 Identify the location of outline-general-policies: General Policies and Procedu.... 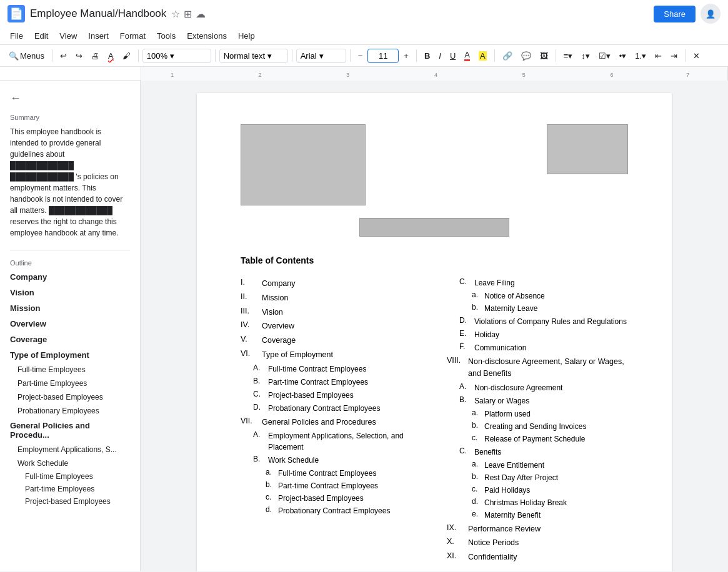
(70, 430).